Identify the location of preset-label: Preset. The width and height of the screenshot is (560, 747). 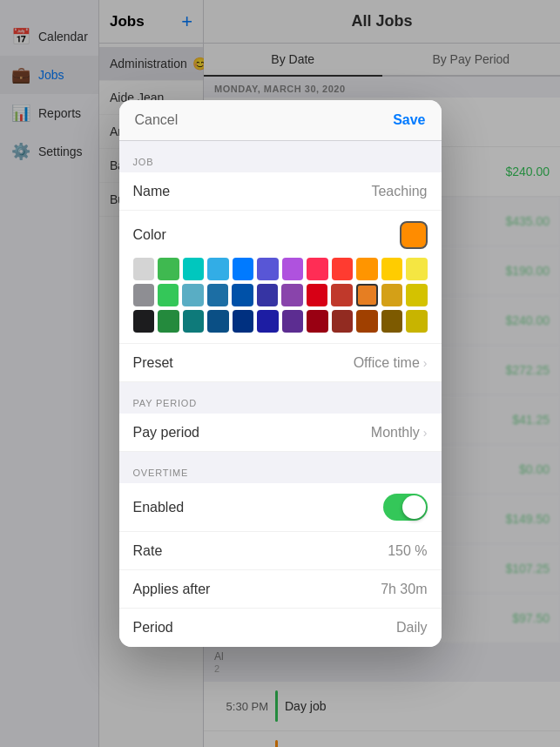
(153, 363).